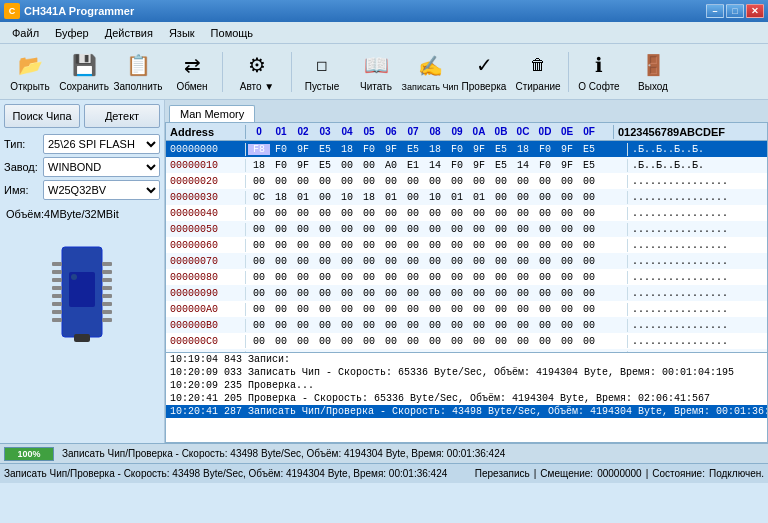 Image resolution: width=768 pixels, height=523 pixels. What do you see at coordinates (599, 72) in the screenshot?
I see `about-button: ℹ О Софте` at bounding box center [599, 72].